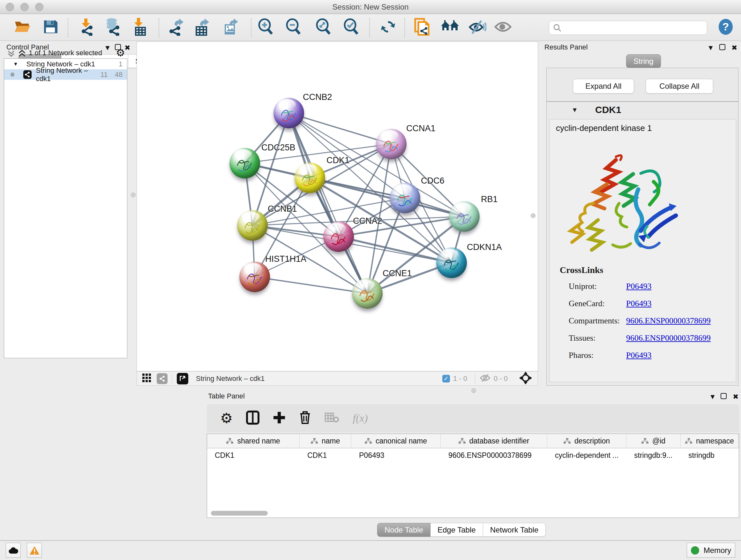 The height and width of the screenshot is (560, 741). I want to click on refresh-view-icon, so click(388, 27).